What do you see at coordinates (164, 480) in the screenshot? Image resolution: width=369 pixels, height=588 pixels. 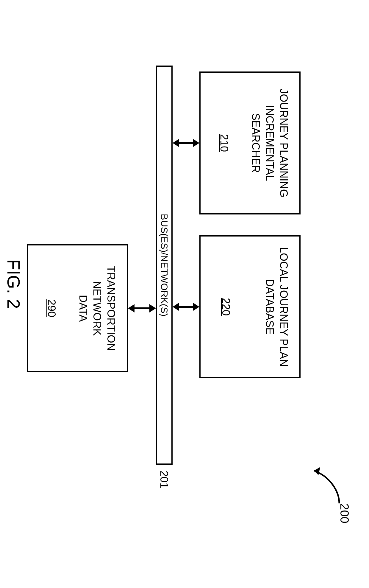 I see `bus-reference-number: 201` at bounding box center [164, 480].